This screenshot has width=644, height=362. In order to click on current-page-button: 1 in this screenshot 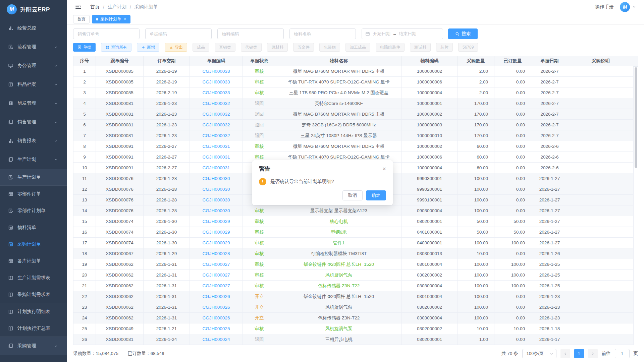, I will do `click(579, 354)`.